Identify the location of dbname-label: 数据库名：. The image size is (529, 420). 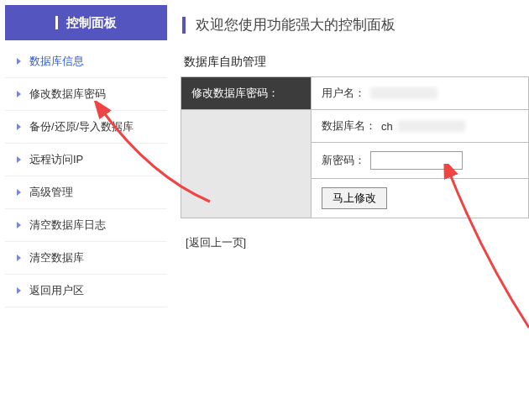
(349, 126).